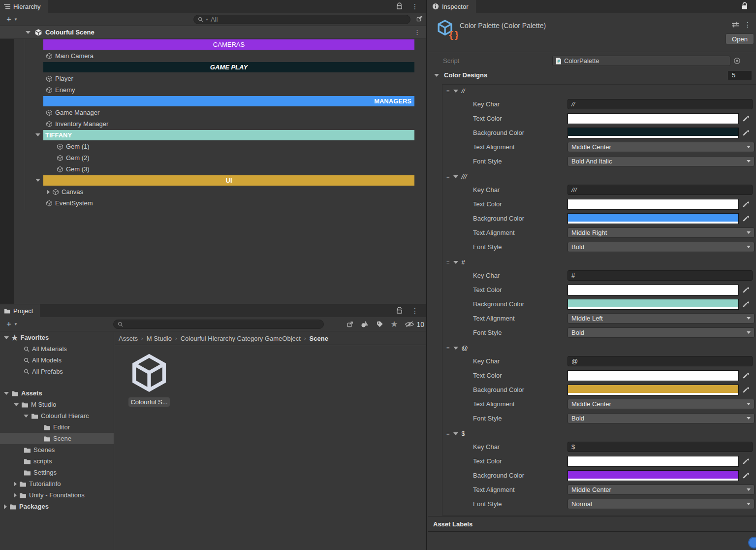  What do you see at coordinates (660, 276) in the screenshot?
I see `key-char-field: #` at bounding box center [660, 276].